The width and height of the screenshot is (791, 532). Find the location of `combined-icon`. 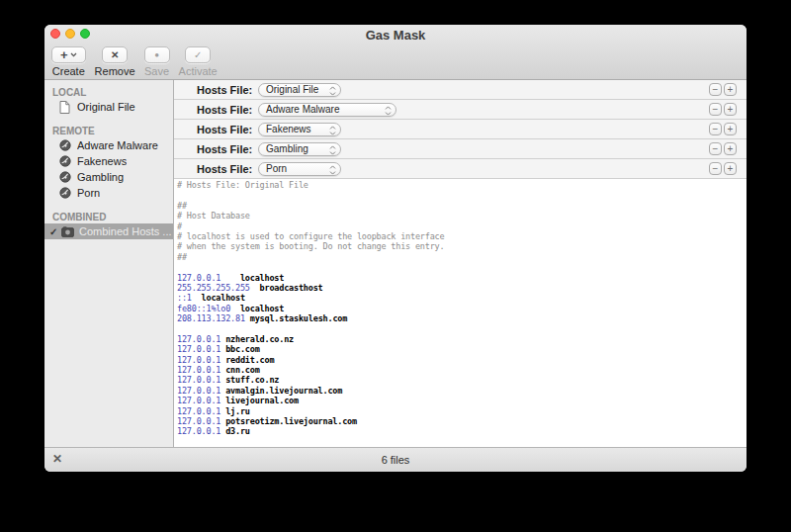

combined-icon is located at coordinates (67, 231).